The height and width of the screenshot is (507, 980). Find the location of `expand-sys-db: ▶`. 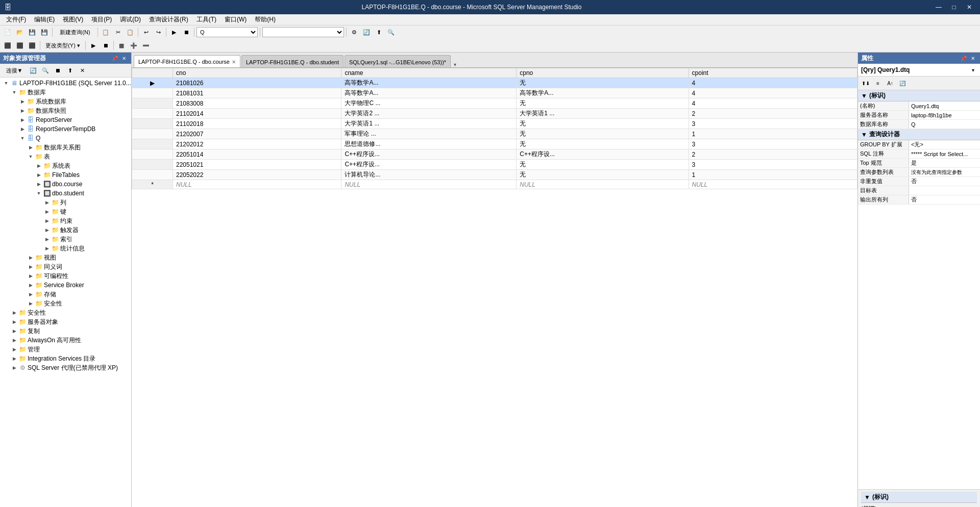

expand-sys-db: ▶ is located at coordinates (22, 102).